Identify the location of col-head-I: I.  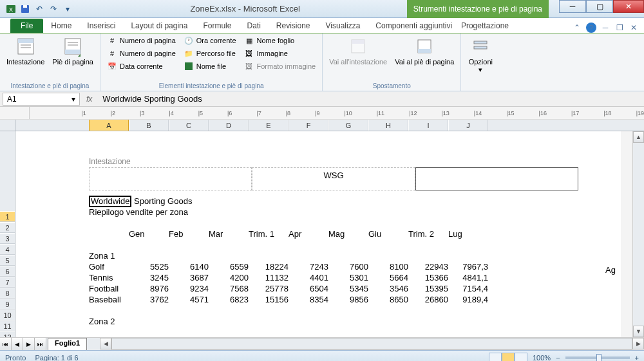
(428, 125).